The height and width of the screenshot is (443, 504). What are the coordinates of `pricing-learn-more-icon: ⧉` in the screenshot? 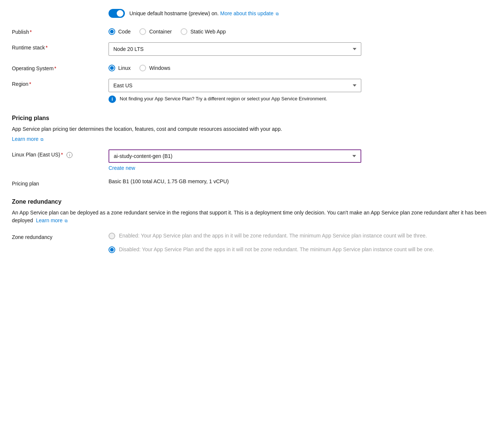 It's located at (42, 140).